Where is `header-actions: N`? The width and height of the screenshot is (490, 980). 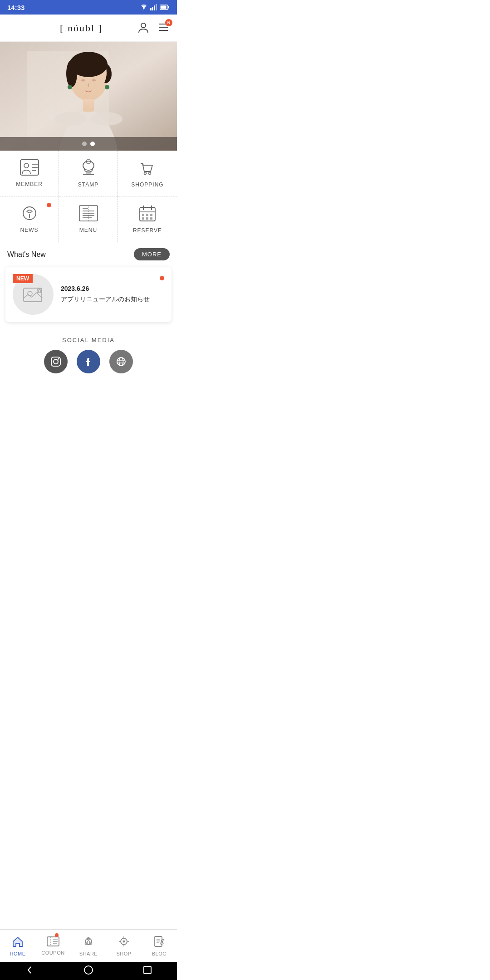
header-actions: N is located at coordinates (153, 28).